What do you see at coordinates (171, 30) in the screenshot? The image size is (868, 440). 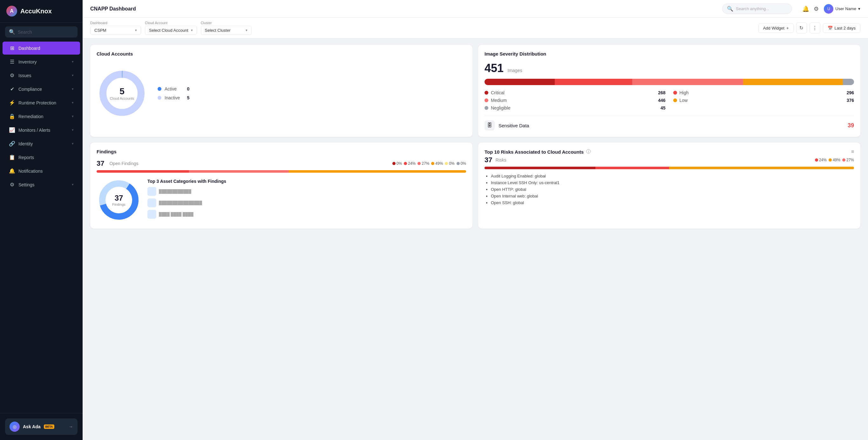 I see `cloud-account-select: Select Cloud Account ▾` at bounding box center [171, 30].